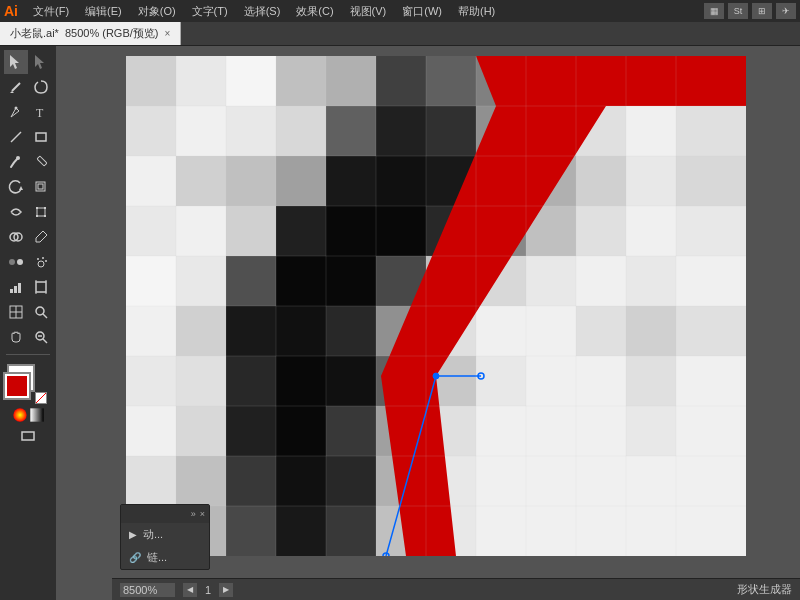  Describe the element at coordinates (16, 262) in the screenshot. I see `blend-tool` at that location.